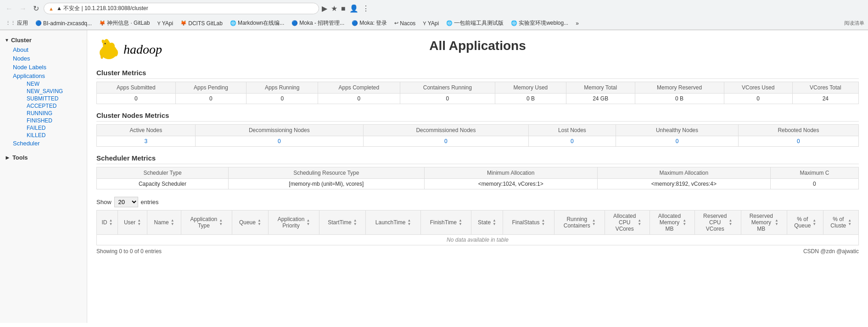 The image size is (868, 327). I want to click on td-scheduler-type: Capacity Scheduler, so click(162, 184).